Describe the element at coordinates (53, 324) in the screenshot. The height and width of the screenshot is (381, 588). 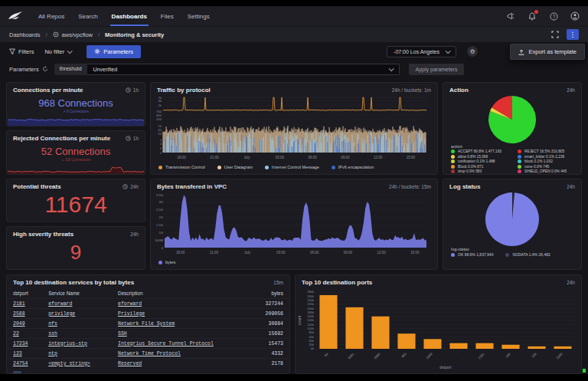
I see `table-cell-link: nfs` at that location.